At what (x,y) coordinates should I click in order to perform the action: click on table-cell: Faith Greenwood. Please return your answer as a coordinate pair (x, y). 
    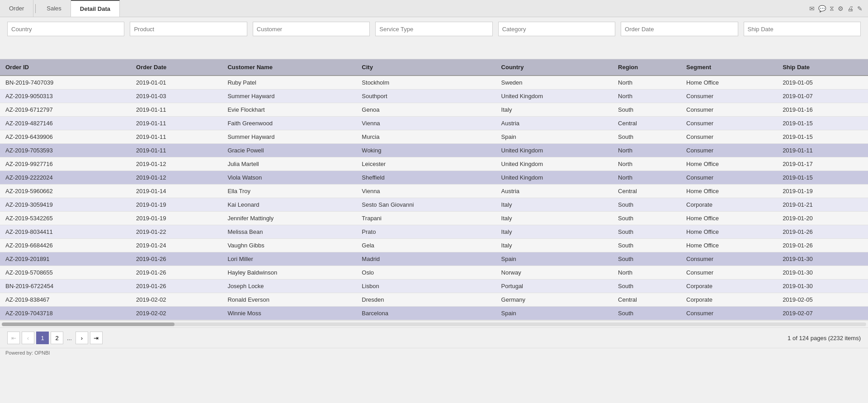
    Looking at the image, I should click on (289, 123).